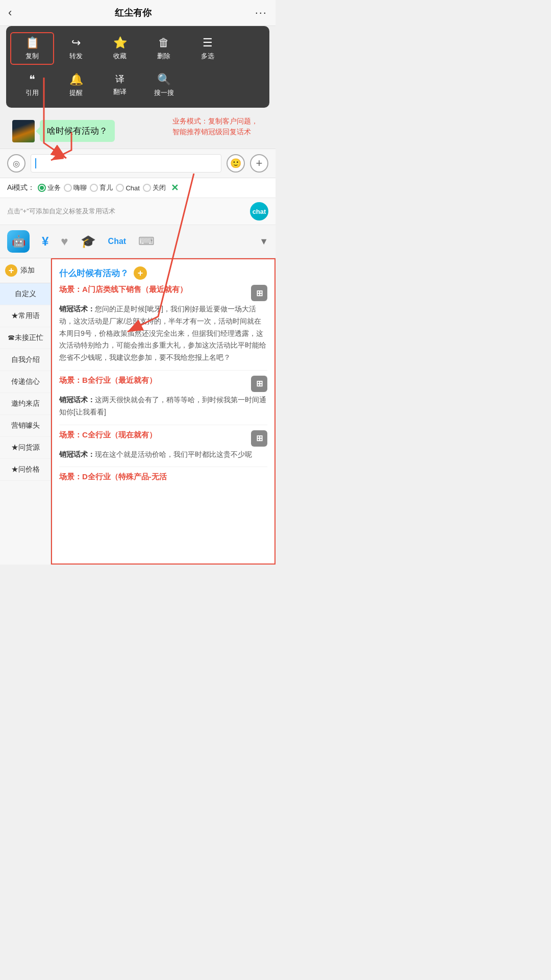 The width and height of the screenshot is (551, 980). What do you see at coordinates (208, 43) in the screenshot?
I see `multiselect-icon: ☰` at bounding box center [208, 43].